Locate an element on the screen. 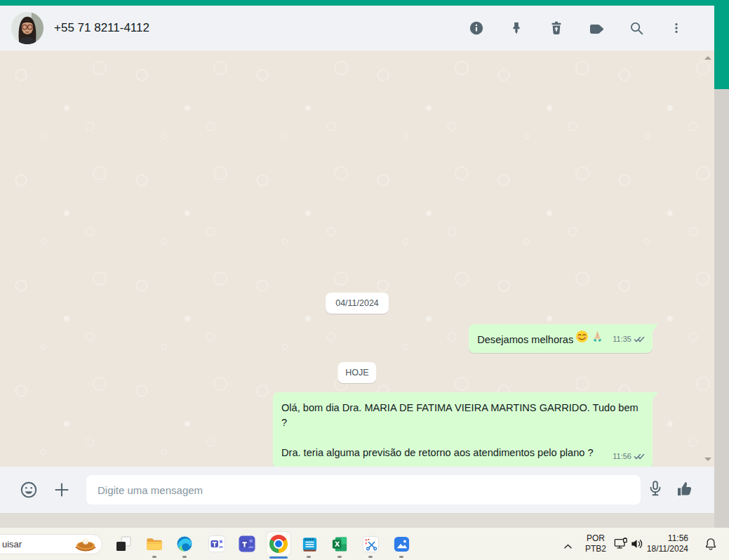 Image resolution: width=729 pixels, height=560 pixels. task-view-icon is located at coordinates (123, 544).